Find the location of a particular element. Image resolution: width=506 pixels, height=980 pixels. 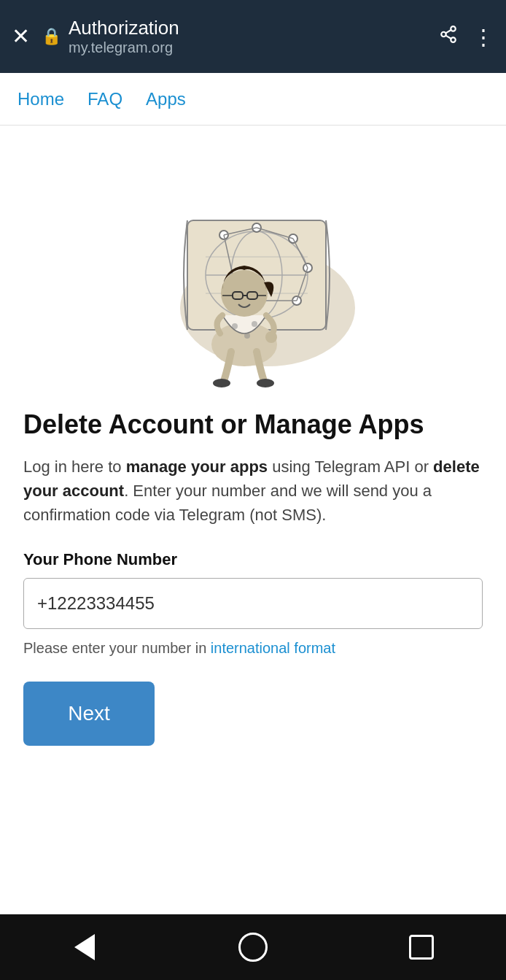

nav-tab-home: Home is located at coordinates (41, 99).